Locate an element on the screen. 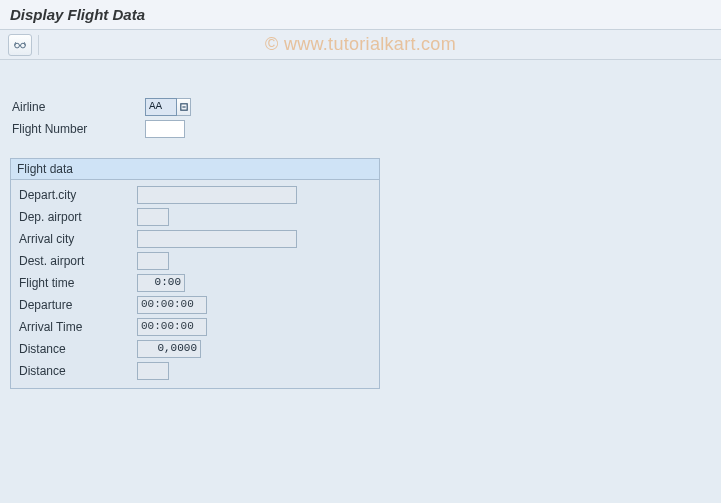  arrival-city-field is located at coordinates (217, 239).